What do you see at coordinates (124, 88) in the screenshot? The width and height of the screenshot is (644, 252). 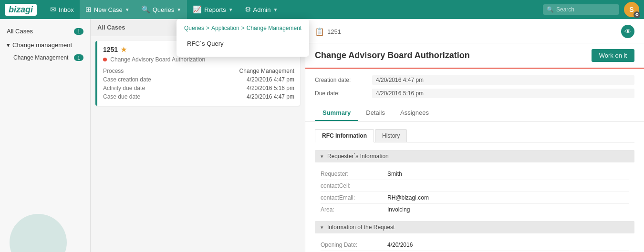 I see `activity-due-label: Activity due date` at bounding box center [124, 88].